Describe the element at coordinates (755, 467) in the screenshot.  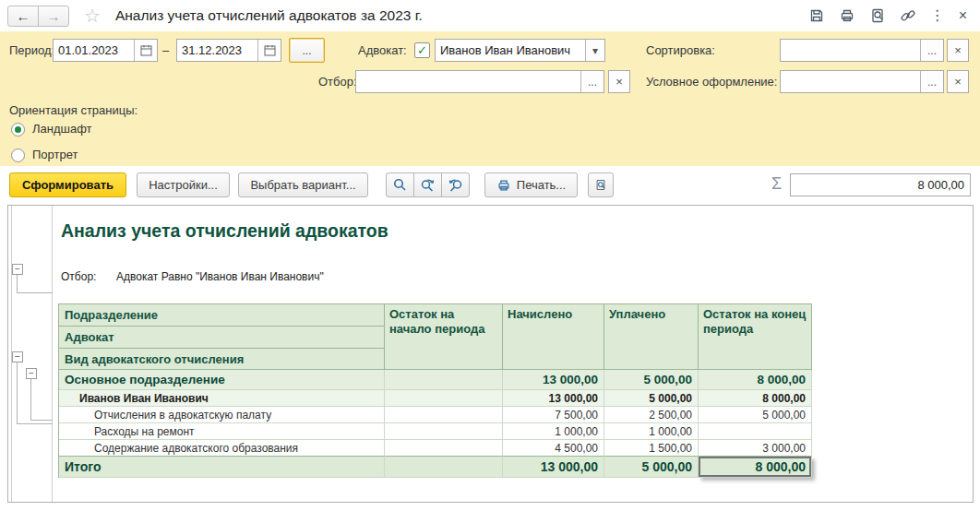
I see `cell-end-selected: 8 000,00` at that location.